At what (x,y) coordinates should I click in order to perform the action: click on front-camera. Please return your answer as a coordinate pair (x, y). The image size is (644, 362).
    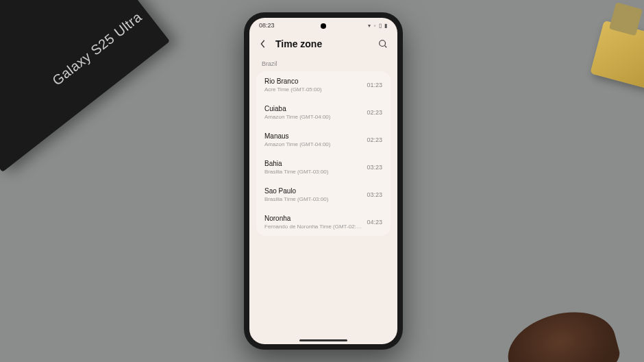
    Looking at the image, I should click on (323, 26).